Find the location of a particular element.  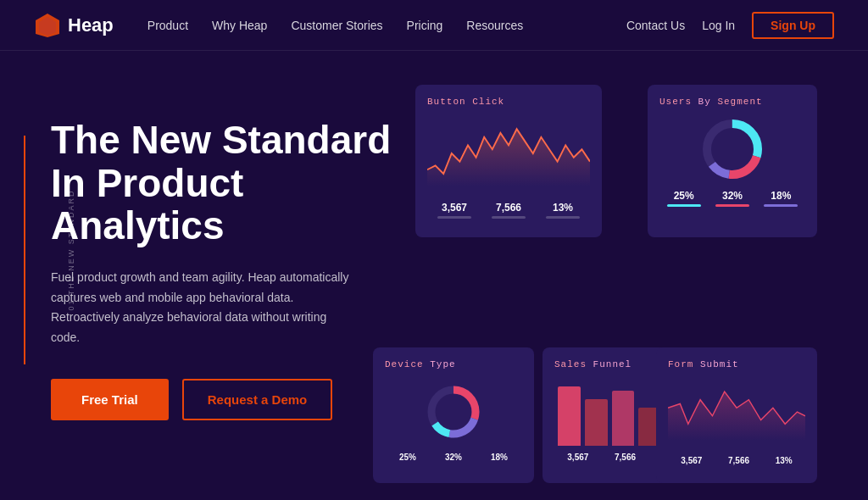

button-click-stats: 3,567 7,566 13% is located at coordinates (509, 210).